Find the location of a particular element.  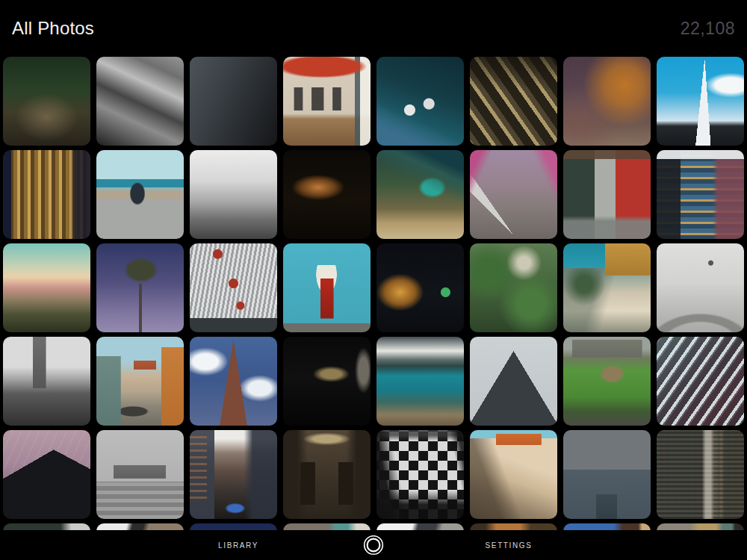

photo-thumbnail-curved-glass-atrium is located at coordinates (701, 381).